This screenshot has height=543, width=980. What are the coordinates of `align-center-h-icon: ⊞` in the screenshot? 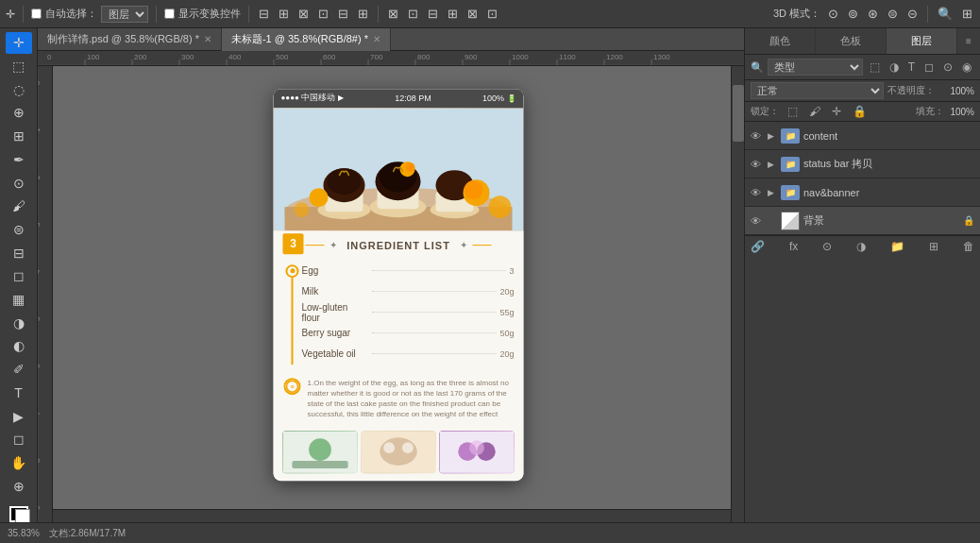 It's located at (283, 13).